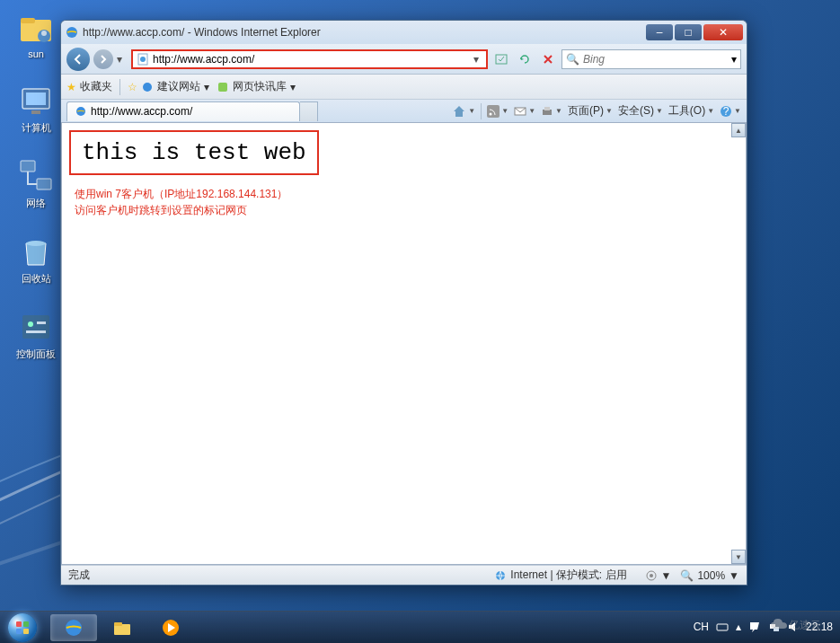 This screenshot has height=643, width=840. I want to click on taskbar-wmp, so click(171, 628).